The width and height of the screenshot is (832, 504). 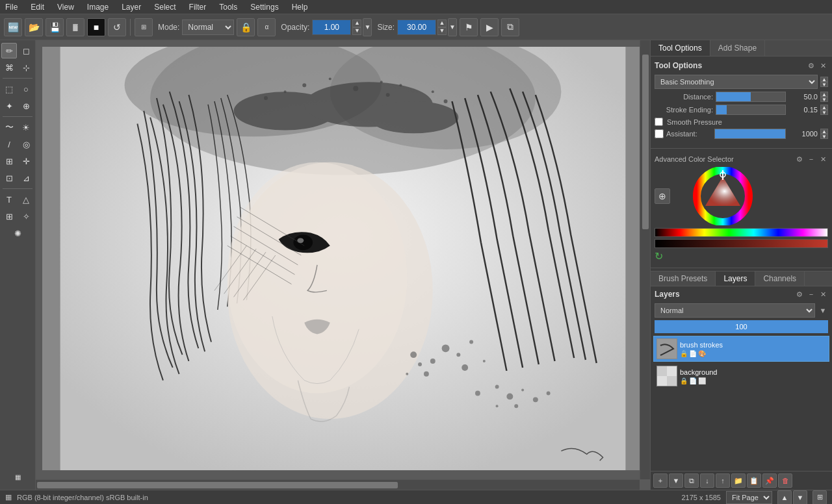 I want to click on color-panel-close-btn: ✕, so click(x=823, y=159).